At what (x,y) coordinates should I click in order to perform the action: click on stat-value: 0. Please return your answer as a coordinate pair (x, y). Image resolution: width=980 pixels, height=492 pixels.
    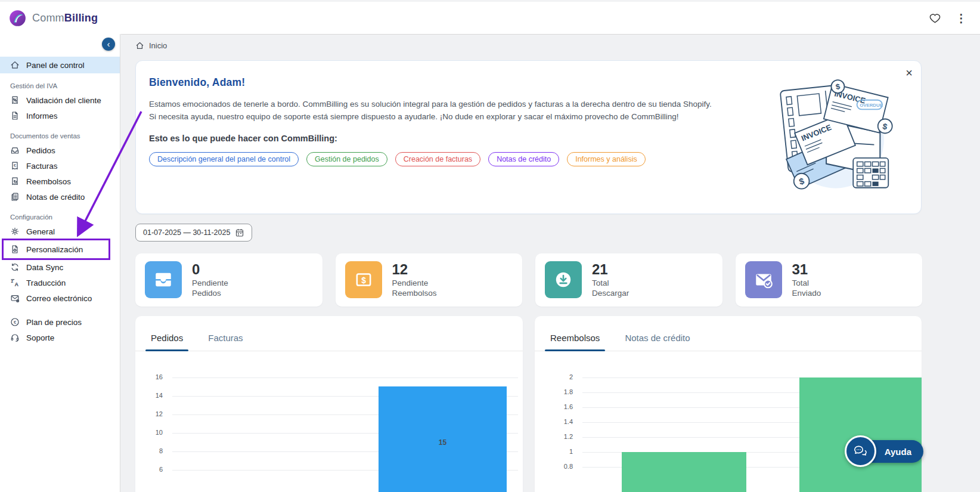
    Looking at the image, I should click on (210, 270).